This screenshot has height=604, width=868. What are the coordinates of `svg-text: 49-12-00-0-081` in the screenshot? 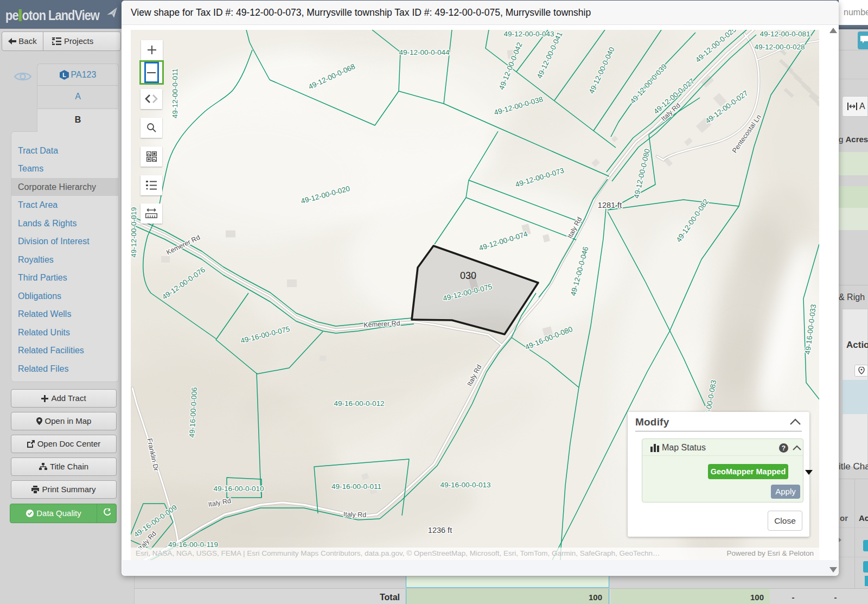 It's located at (784, 34).